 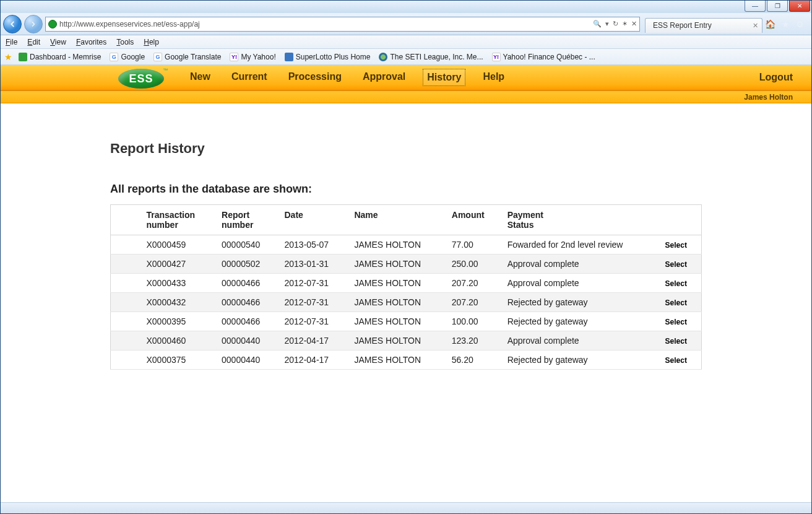 What do you see at coordinates (704, 25) in the screenshot?
I see `browser-tab: ESS Report Entry ✕` at bounding box center [704, 25].